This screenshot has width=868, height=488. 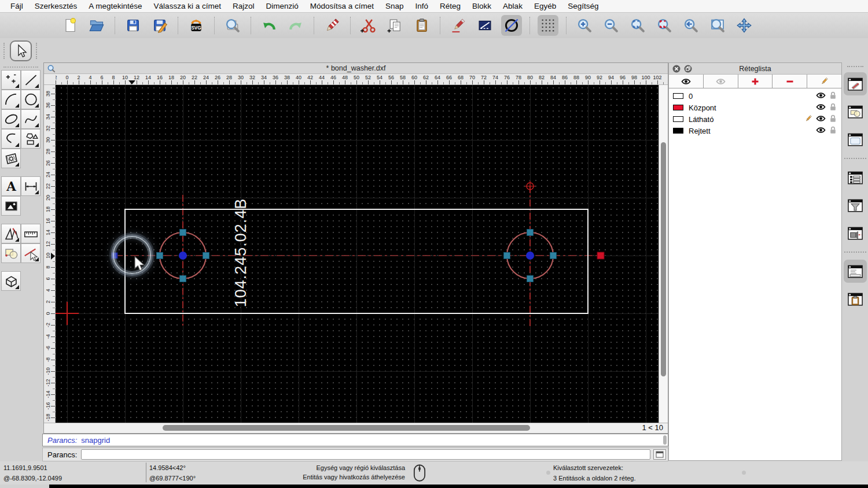 What do you see at coordinates (545, 6) in the screenshot?
I see `menu-egy-b: Egyéb` at bounding box center [545, 6].